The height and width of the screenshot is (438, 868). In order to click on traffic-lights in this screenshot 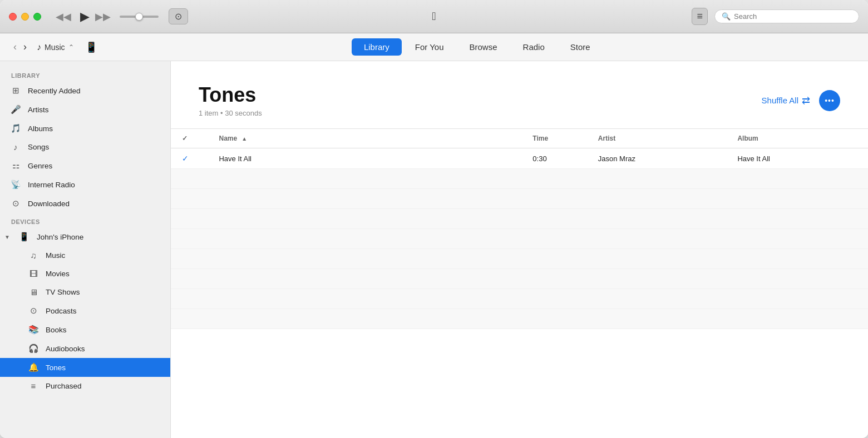, I will do `click(25, 17)`.